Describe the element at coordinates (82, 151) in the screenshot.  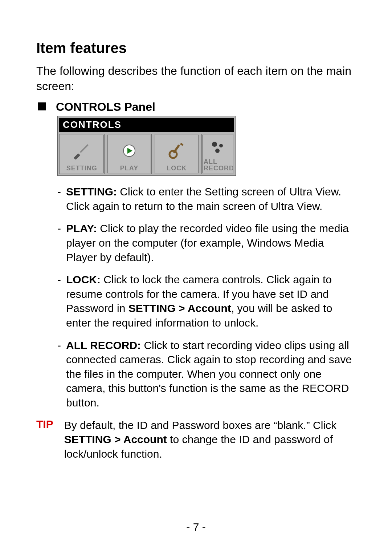
I see `screwdriver-icon` at that location.